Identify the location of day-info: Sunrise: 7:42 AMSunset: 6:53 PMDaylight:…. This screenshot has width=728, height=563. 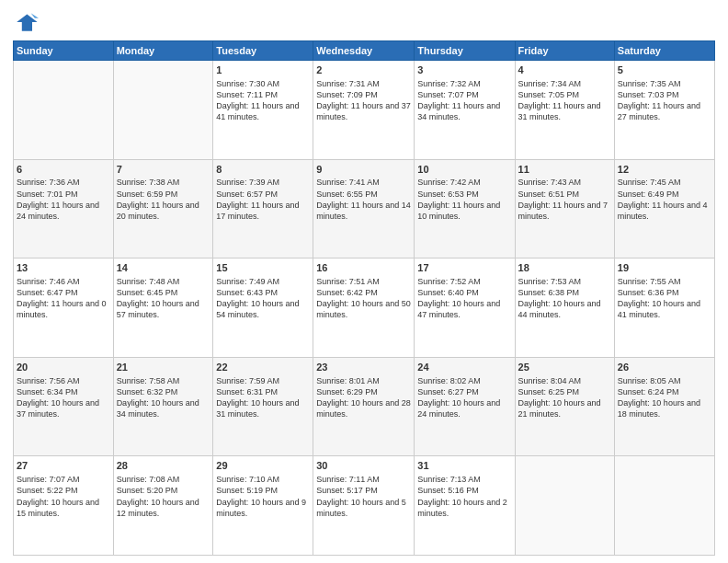
(464, 199).